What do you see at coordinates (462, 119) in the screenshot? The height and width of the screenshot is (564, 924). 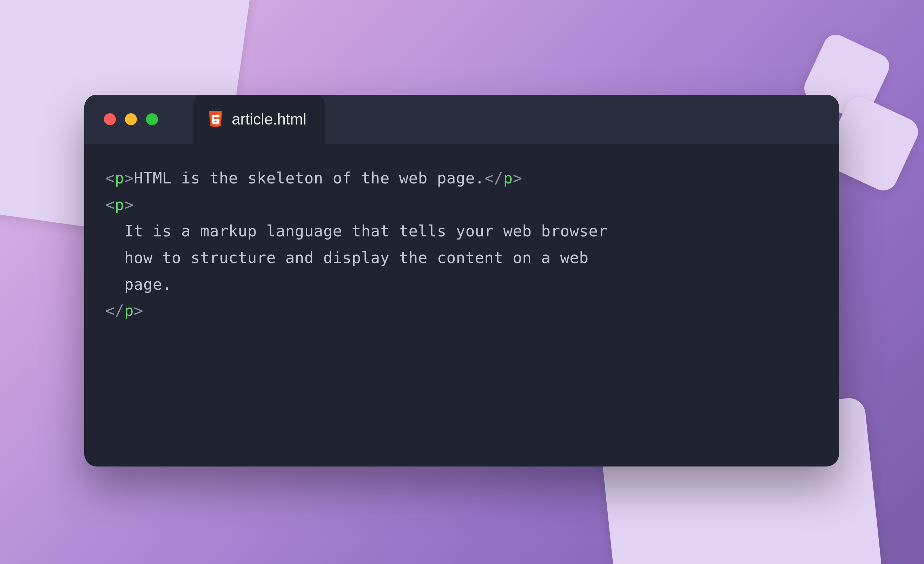 I see `titlebar: article.html` at bounding box center [462, 119].